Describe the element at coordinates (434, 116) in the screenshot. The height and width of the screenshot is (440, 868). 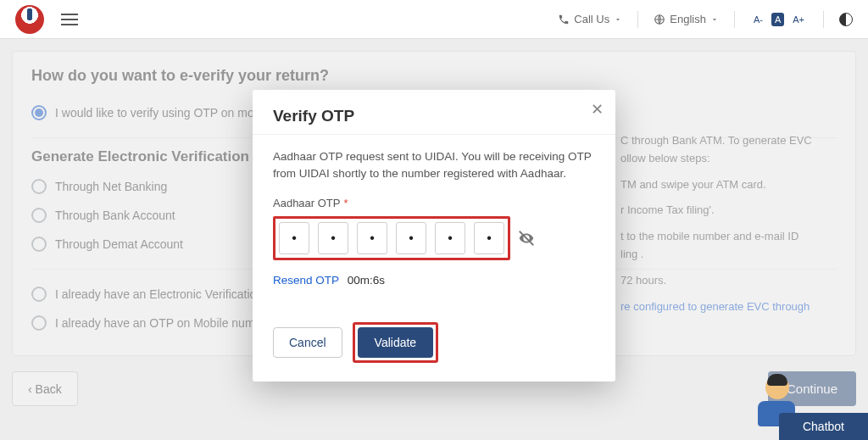
I see `modal-title: Verify OTP` at that location.